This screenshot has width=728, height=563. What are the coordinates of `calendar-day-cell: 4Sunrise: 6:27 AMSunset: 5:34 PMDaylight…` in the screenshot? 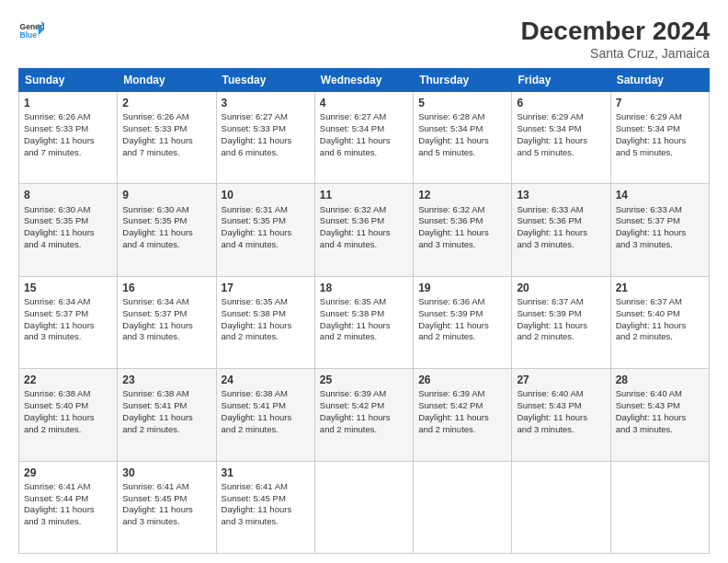 It's located at (364, 138).